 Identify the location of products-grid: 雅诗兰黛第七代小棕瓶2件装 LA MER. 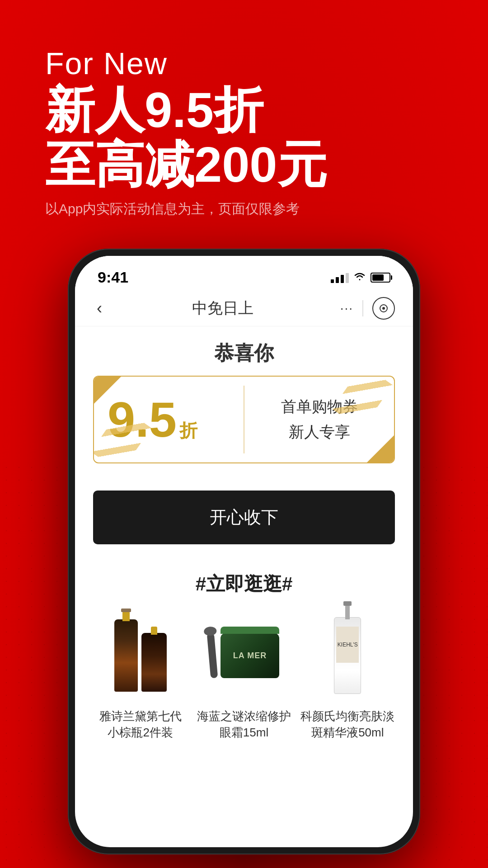
(244, 675).